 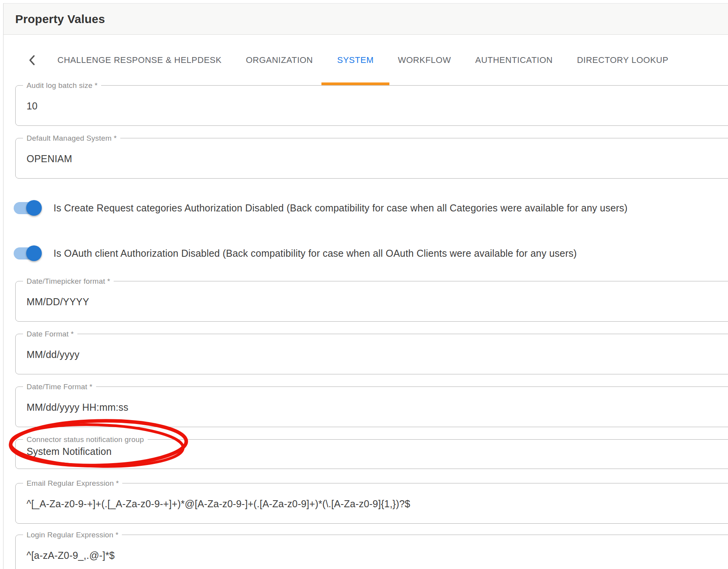 I want to click on field-label: Date Format *, so click(x=50, y=334).